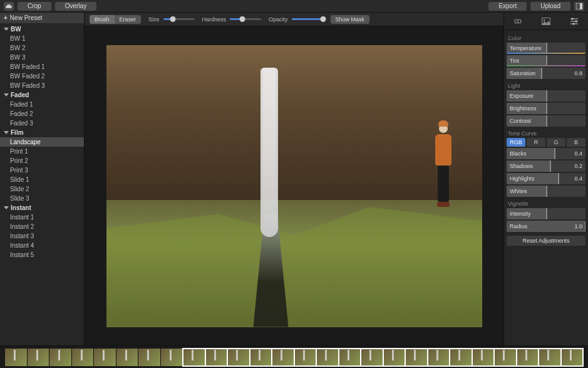  What do you see at coordinates (102, 19) in the screenshot?
I see `brush-button: Brush` at bounding box center [102, 19].